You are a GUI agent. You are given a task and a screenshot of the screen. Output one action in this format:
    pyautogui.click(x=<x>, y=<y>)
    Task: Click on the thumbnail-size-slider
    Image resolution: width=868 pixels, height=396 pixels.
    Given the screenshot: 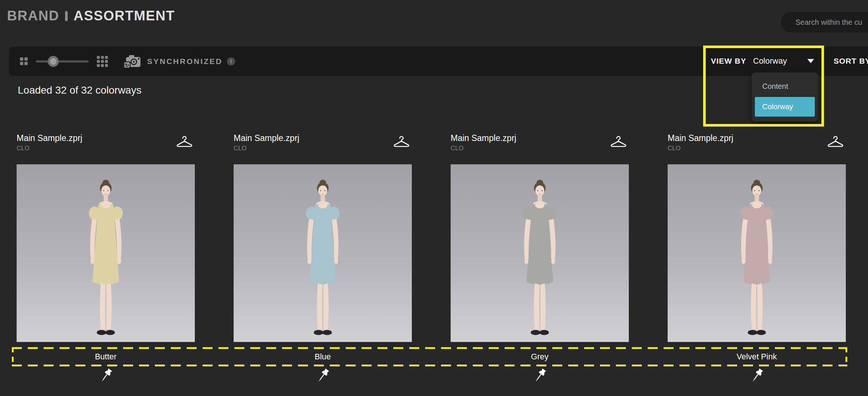 What is the action you would take?
    pyautogui.click(x=62, y=61)
    